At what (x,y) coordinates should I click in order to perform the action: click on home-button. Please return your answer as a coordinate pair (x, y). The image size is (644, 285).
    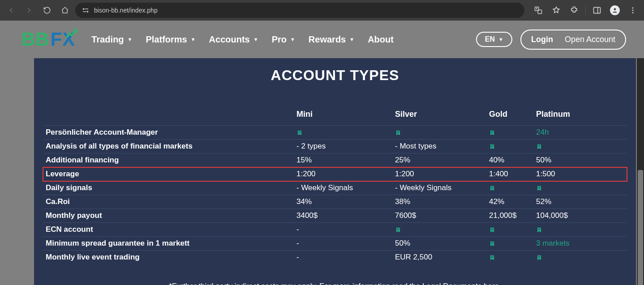
    Looking at the image, I should click on (65, 10).